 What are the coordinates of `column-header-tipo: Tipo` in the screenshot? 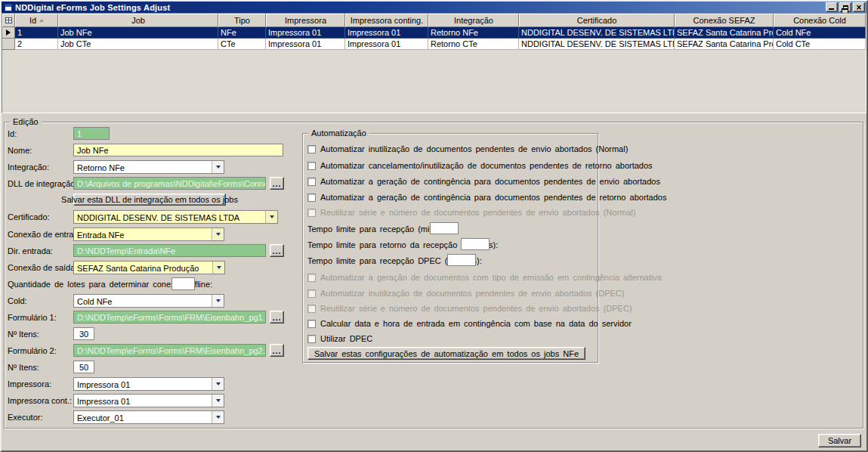 It's located at (242, 20).